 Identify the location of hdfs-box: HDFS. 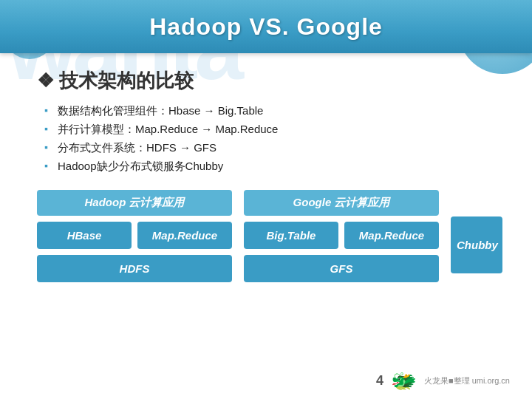
(134, 269).